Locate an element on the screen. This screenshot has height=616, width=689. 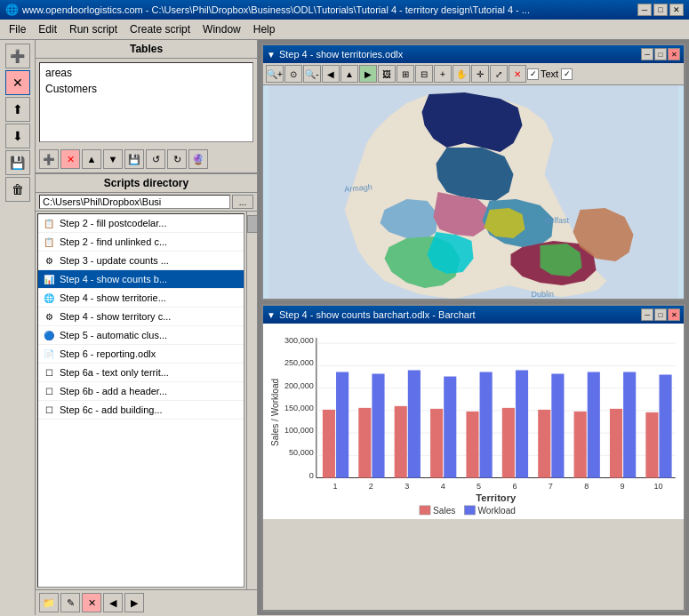
map-maximize-btn: □ is located at coordinates (661, 54).